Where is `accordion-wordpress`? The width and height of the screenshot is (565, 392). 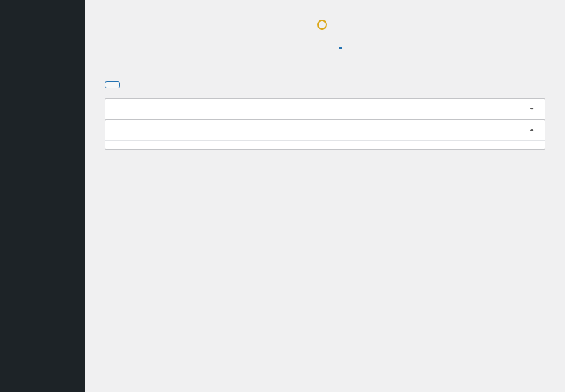 accordion-wordpress is located at coordinates (325, 109).